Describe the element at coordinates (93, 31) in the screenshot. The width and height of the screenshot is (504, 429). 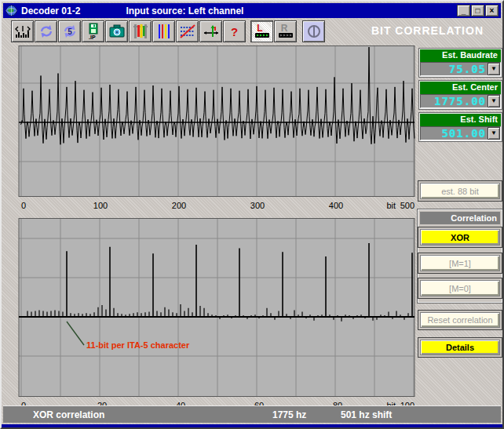
I see `save-ip-button: .IP` at that location.